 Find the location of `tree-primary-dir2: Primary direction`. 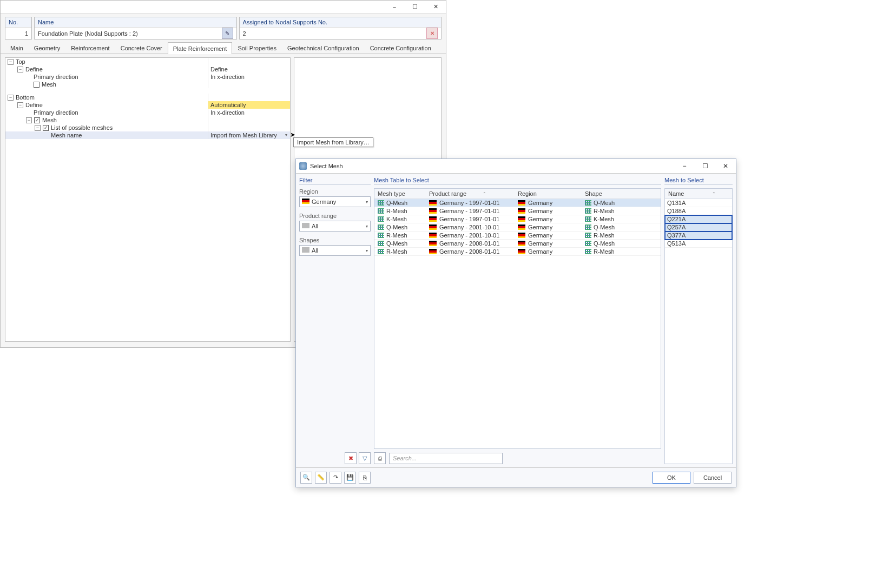

tree-primary-dir2: Primary direction is located at coordinates (56, 113).